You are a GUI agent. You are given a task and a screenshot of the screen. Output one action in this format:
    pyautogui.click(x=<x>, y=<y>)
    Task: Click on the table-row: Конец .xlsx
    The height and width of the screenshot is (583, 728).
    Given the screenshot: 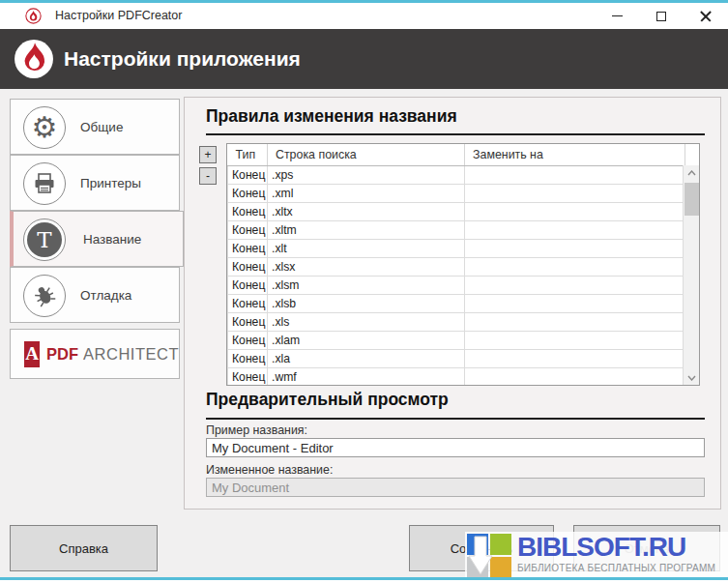 What is the action you would take?
    pyautogui.click(x=456, y=267)
    